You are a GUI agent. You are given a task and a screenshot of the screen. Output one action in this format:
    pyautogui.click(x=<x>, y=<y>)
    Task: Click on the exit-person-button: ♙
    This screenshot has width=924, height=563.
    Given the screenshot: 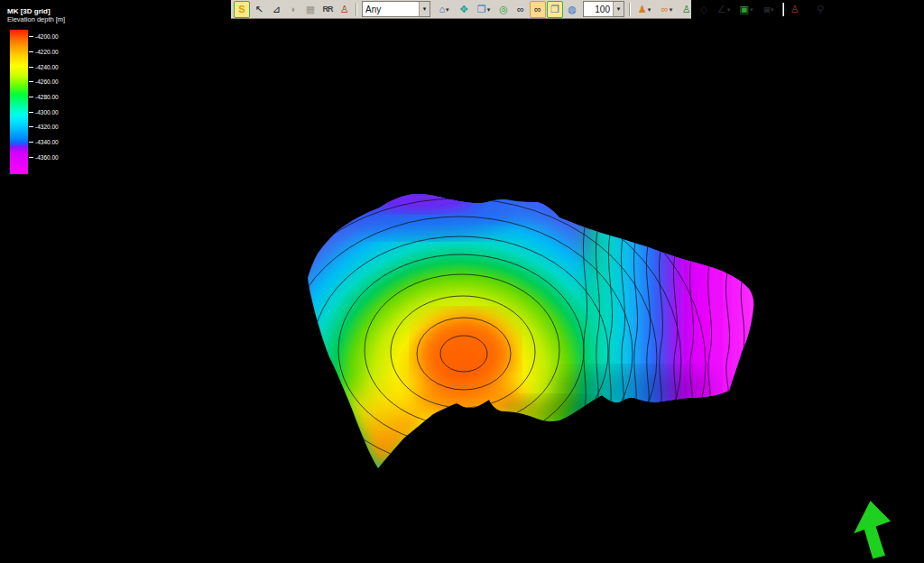 What is the action you would take?
    pyautogui.click(x=795, y=9)
    